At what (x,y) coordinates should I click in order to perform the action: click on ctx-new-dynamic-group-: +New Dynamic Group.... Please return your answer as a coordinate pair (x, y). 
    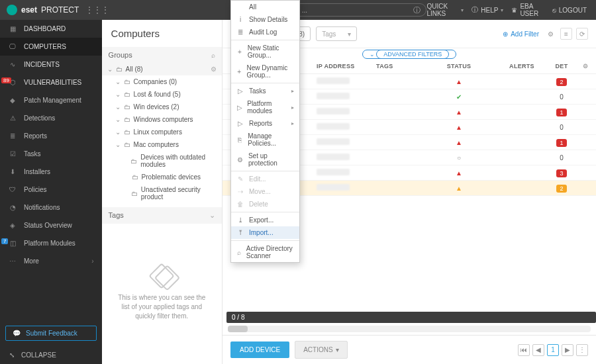
    Looking at the image, I should click on (265, 71).